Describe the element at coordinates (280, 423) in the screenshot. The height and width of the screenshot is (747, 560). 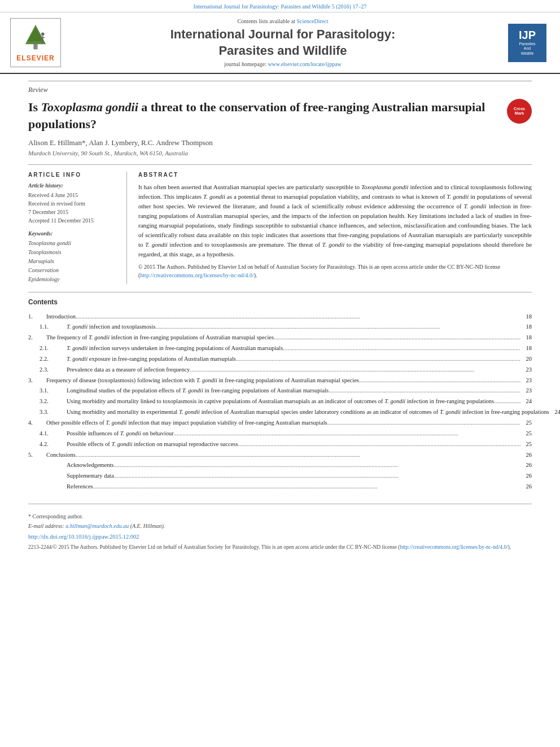
I see `toc-item-4: 4. Other possible effects of T. gondii i…` at that location.